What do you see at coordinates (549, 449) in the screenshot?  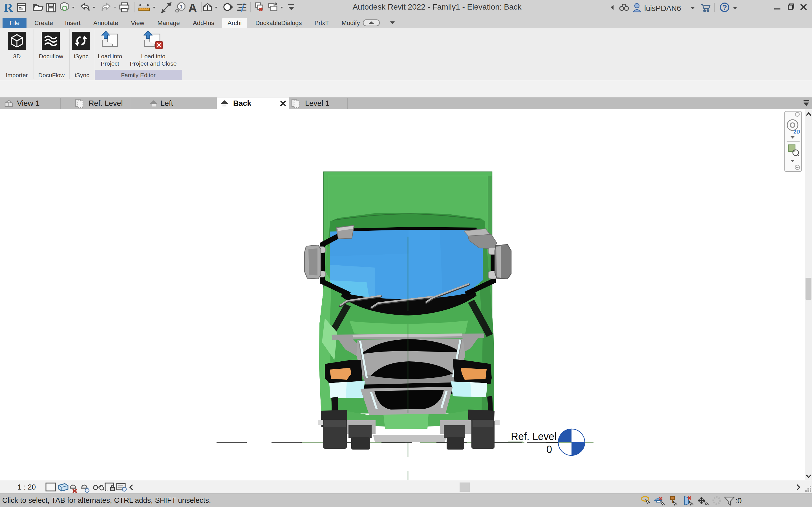 I see `svg-text: 0` at bounding box center [549, 449].